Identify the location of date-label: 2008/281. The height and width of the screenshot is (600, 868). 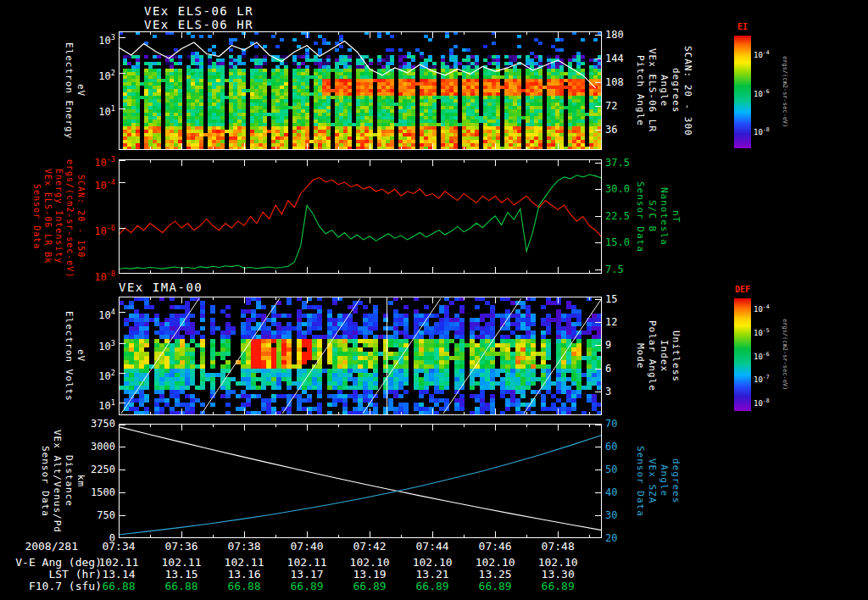
(39, 546).